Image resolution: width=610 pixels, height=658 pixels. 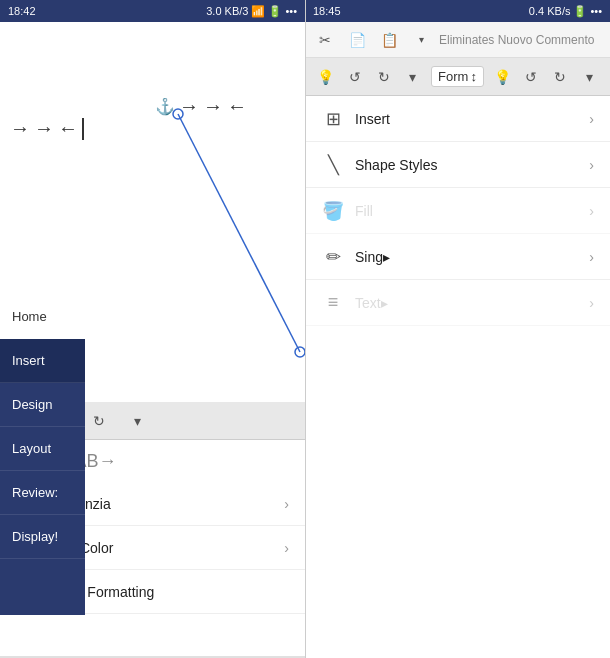 I want to click on cursor, so click(x=83, y=129).